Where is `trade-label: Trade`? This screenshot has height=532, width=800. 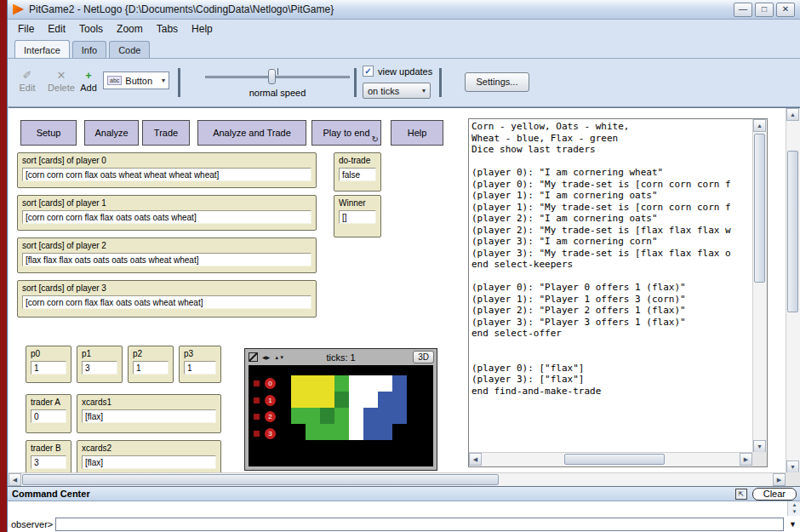 trade-label: Trade is located at coordinates (166, 133).